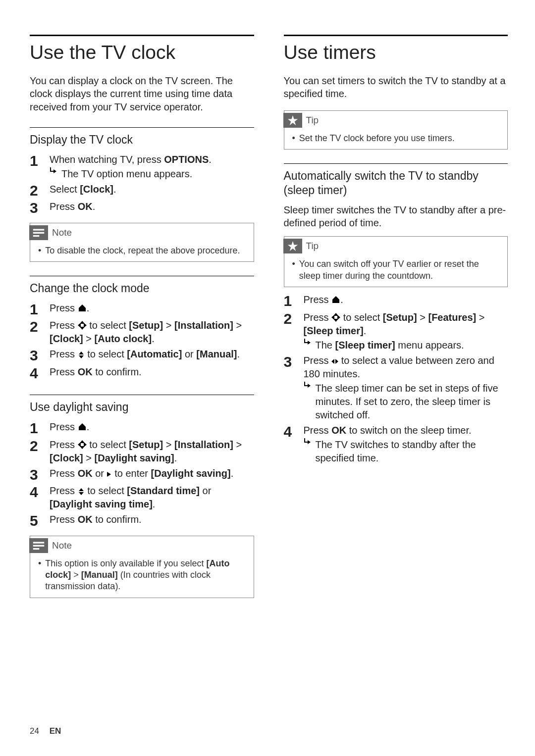 Image resolution: width=535 pixels, height=756 pixels. What do you see at coordinates (205, 491) in the screenshot?
I see `step-text: or` at bounding box center [205, 491].